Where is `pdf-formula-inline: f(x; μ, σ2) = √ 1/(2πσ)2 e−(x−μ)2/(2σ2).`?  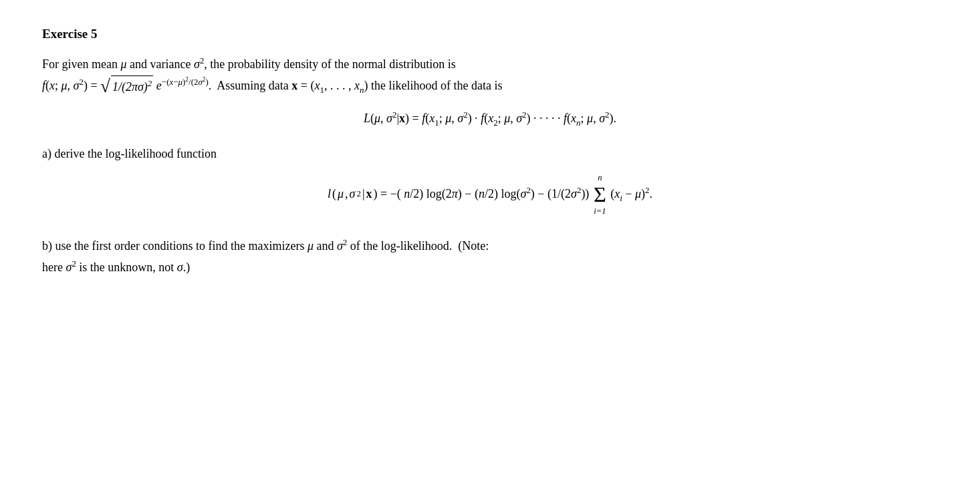
pdf-formula-inline: f(x; μ, σ2) = √ 1/(2πσ)2 e−(x−μ)2/(2σ2). is located at coordinates (128, 86).